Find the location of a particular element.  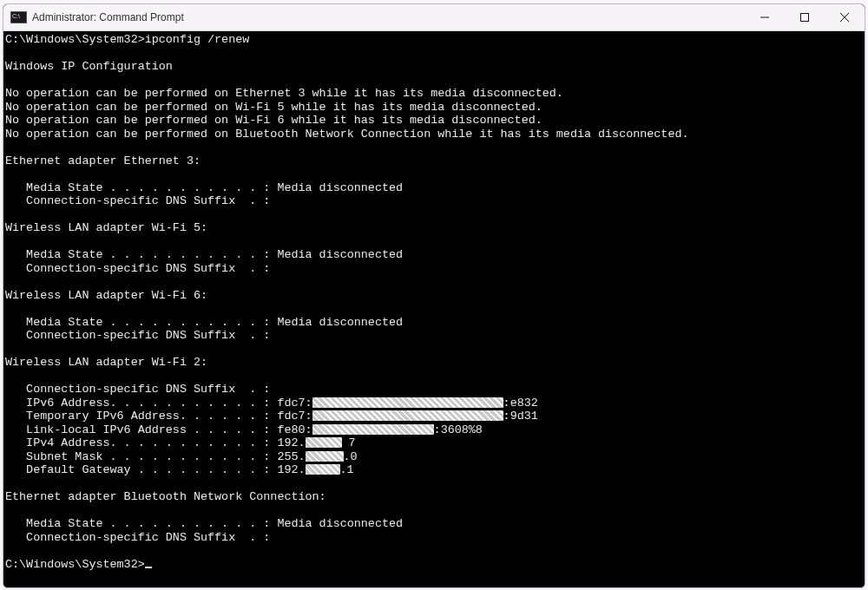

minimize-button is located at coordinates (765, 17).